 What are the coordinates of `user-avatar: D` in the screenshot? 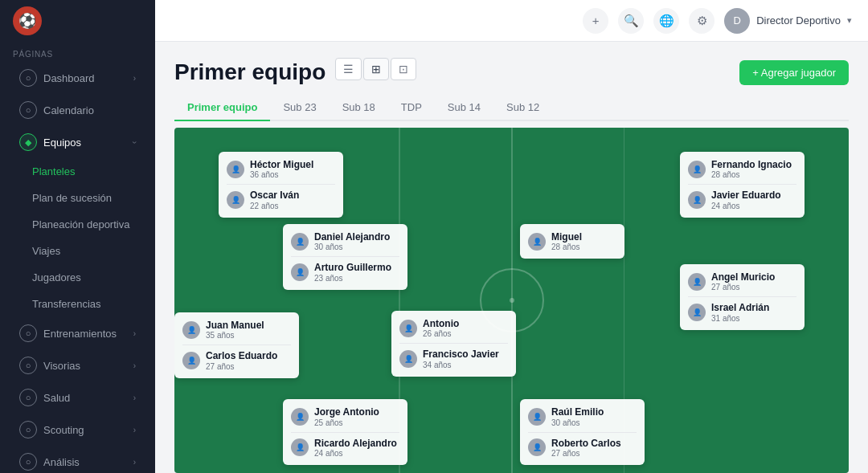 It's located at (737, 21).